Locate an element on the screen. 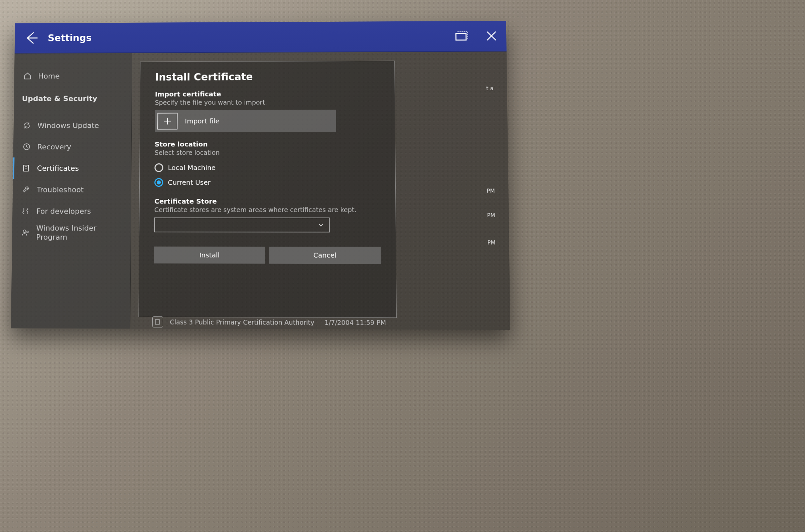 The height and width of the screenshot is (532, 805). sidebar-item-certificates: Certificates is located at coordinates (72, 168).